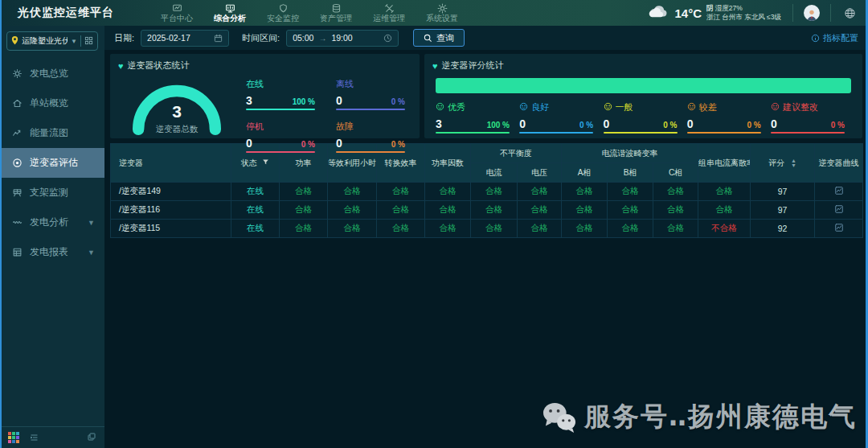 The width and height of the screenshot is (868, 448). Describe the element at coordinates (14, 438) in the screenshot. I see `apps-grid-icon` at that location.